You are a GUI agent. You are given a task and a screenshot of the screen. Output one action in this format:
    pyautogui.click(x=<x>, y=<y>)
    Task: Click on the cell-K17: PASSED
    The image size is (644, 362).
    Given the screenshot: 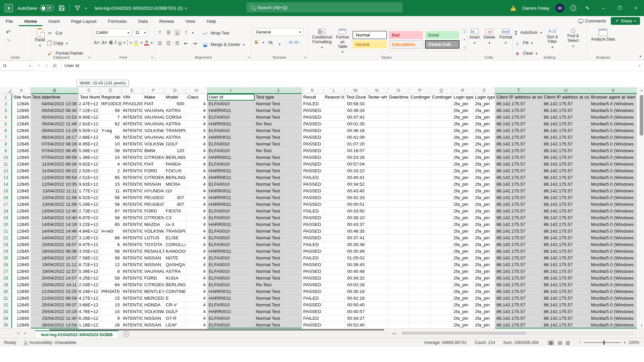 What is the action you would take?
    pyautogui.click(x=313, y=204)
    